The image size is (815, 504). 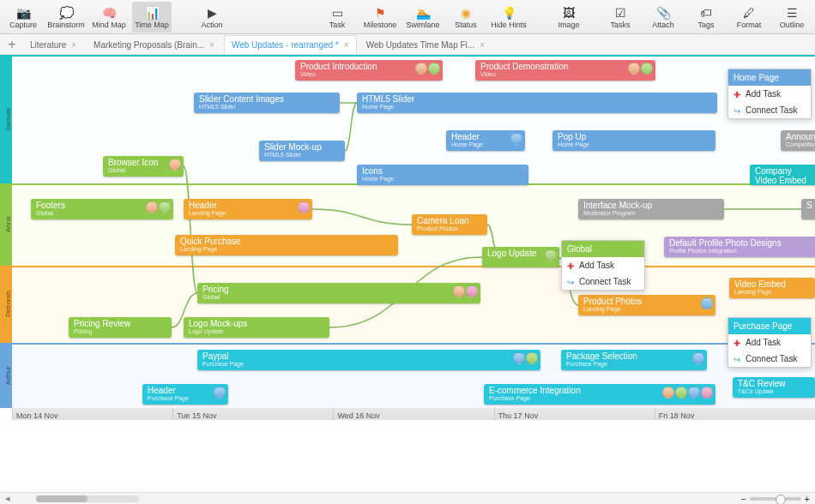 What do you see at coordinates (774, 387) in the screenshot?
I see `task-bar: T&C ReviewT&Cs Update` at bounding box center [774, 387].